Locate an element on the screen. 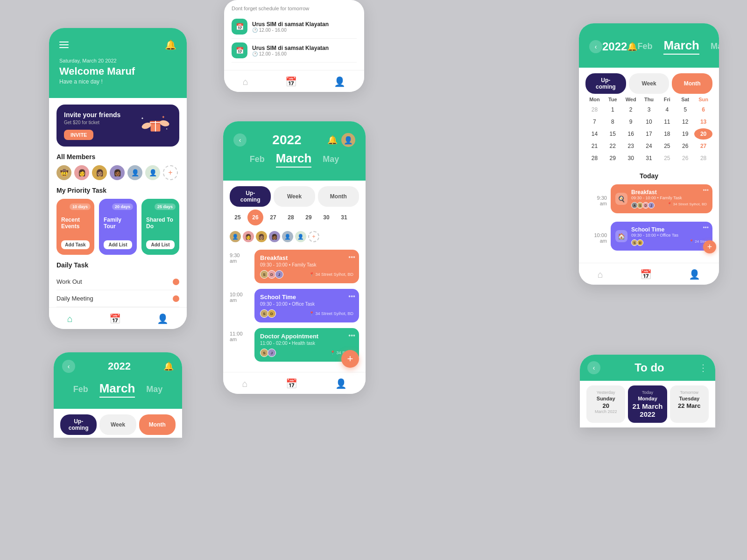  nav-home-1: ⌂ is located at coordinates (70, 319).